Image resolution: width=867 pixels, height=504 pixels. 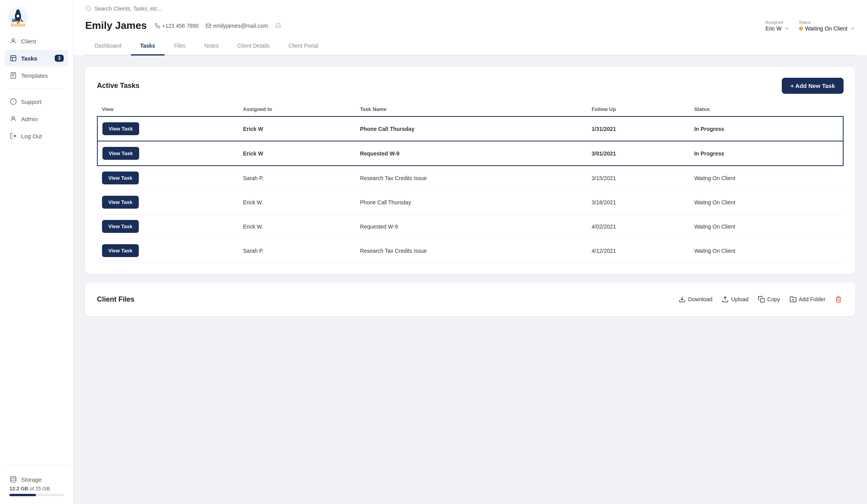 I want to click on file-icon, so click(x=13, y=75).